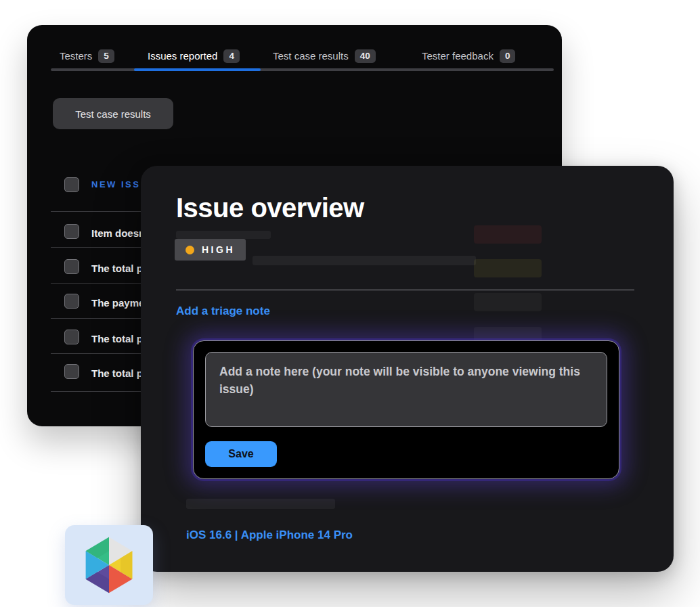 The width and height of the screenshot is (700, 607). Describe the element at coordinates (87, 56) in the screenshot. I see `tab-testers: Testers 5` at that location.